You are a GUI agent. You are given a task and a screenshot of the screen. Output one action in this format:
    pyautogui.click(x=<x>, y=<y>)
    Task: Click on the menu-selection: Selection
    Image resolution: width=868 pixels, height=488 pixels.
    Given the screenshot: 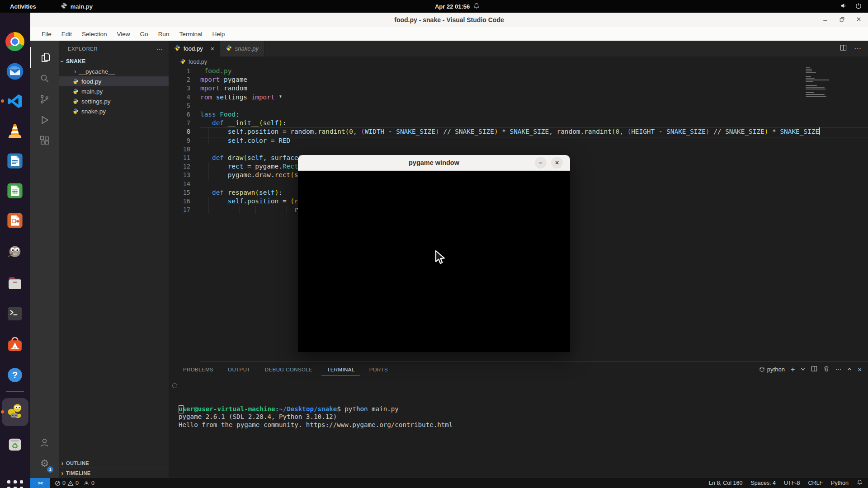 What is the action you would take?
    pyautogui.click(x=94, y=34)
    